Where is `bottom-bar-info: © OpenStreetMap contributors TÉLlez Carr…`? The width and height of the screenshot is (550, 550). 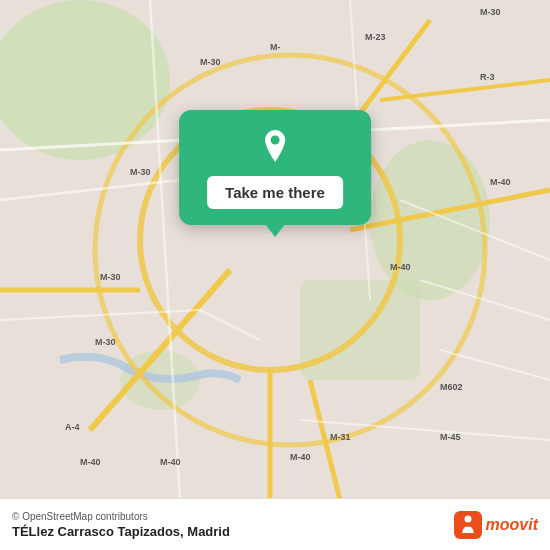 bottom-bar-info: © OpenStreetMap contributors TÉLlez Carr… is located at coordinates (121, 525).